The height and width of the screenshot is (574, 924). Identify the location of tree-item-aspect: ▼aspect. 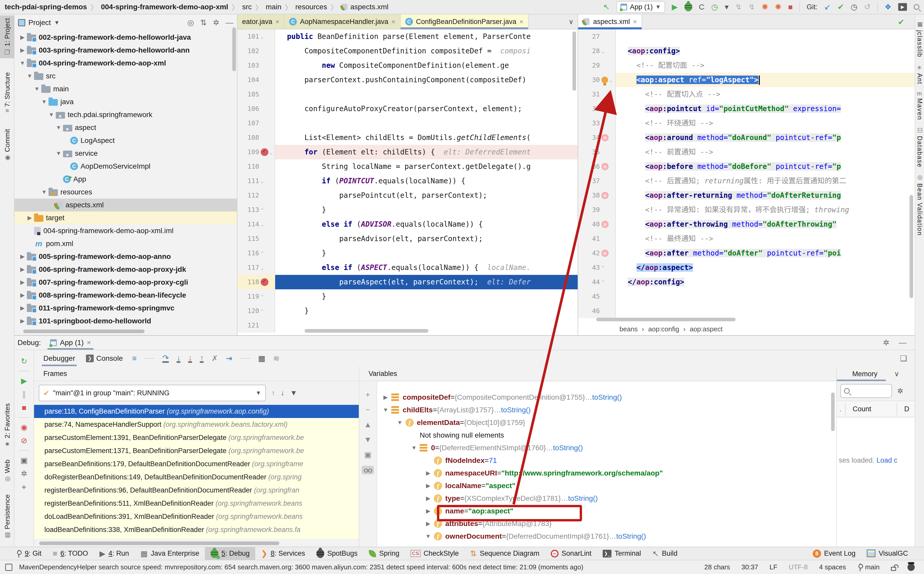
(126, 128).